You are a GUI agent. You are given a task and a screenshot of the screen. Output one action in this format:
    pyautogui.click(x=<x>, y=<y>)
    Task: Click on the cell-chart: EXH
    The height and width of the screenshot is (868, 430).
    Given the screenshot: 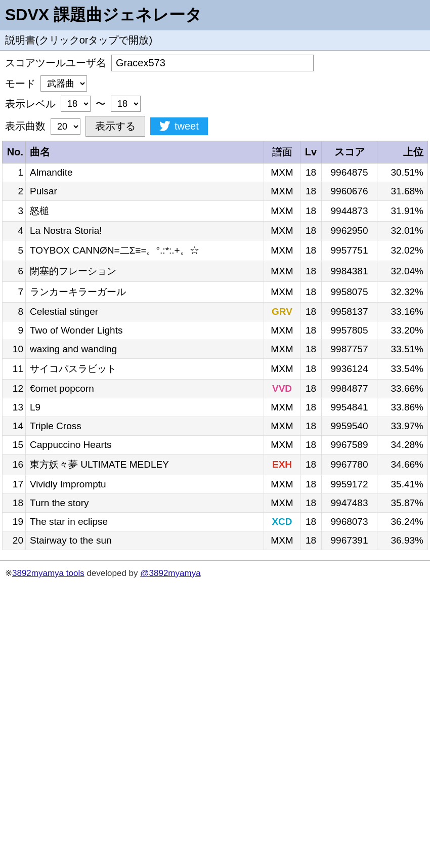 What is the action you would take?
    pyautogui.click(x=282, y=465)
    